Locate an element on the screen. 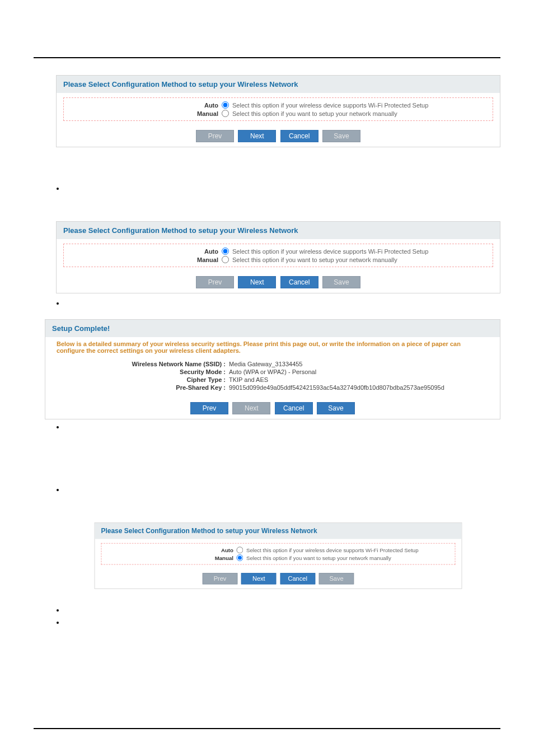  ssid-value: Media Gateway_31334455 is located at coordinates (265, 364).